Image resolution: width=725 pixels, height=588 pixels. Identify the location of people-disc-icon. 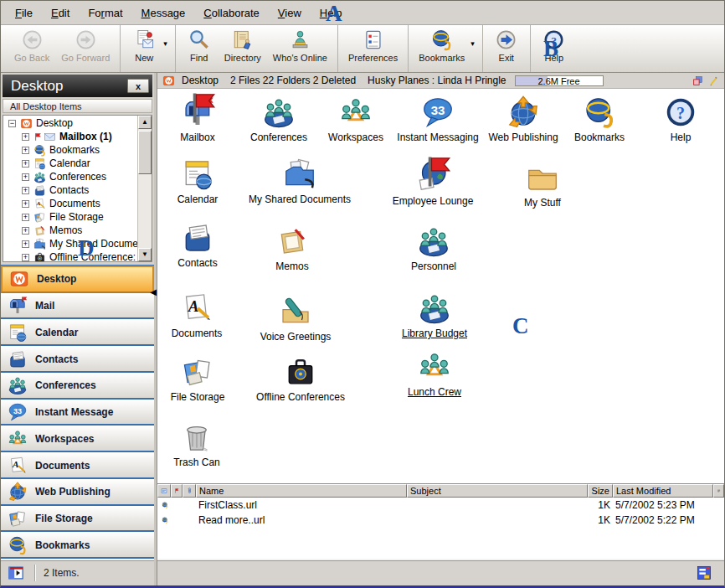
(434, 308).